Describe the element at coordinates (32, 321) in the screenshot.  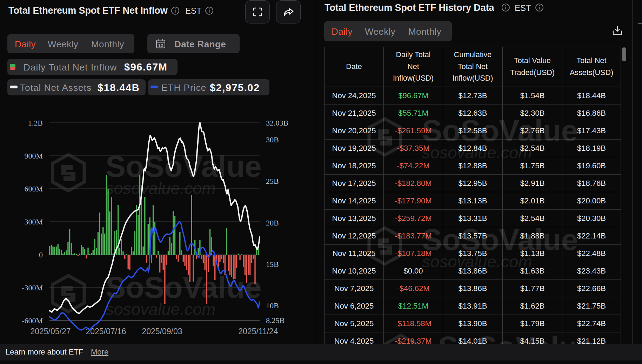
I see `svg-text: -600M` at that location.